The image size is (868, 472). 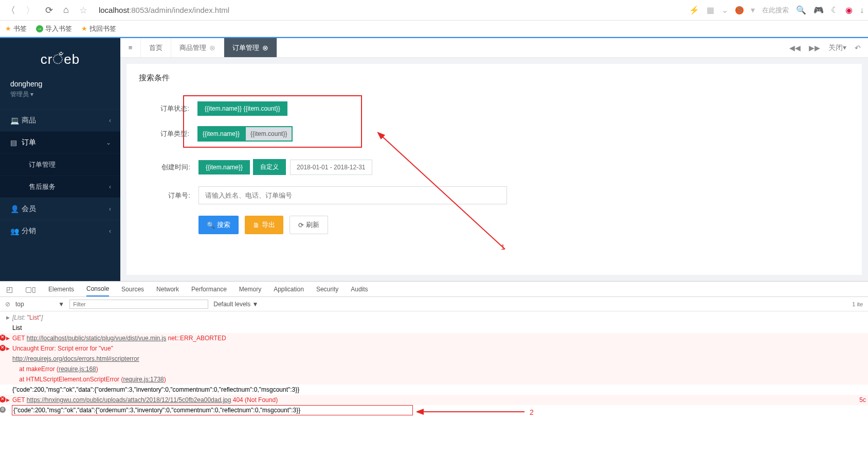 I want to click on user-role: 管理员 ▾, so click(x=60, y=95).